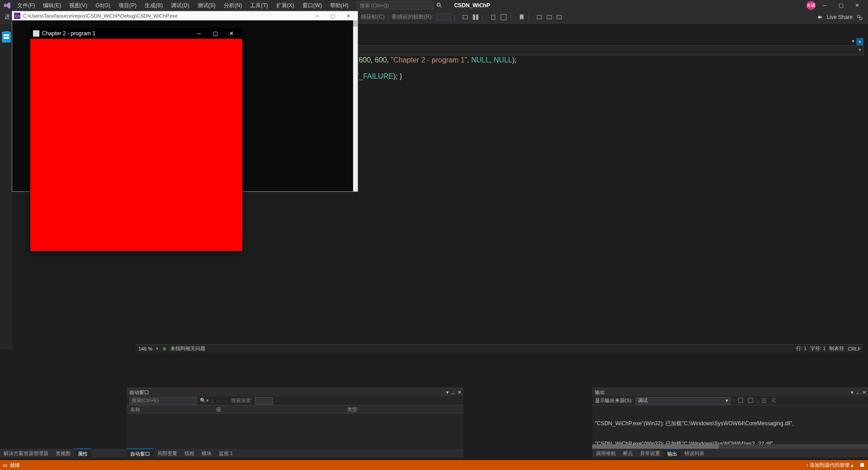  Describe the element at coordinates (233, 5) in the screenshot. I see `menu-analyze: 分析(N)` at that location.